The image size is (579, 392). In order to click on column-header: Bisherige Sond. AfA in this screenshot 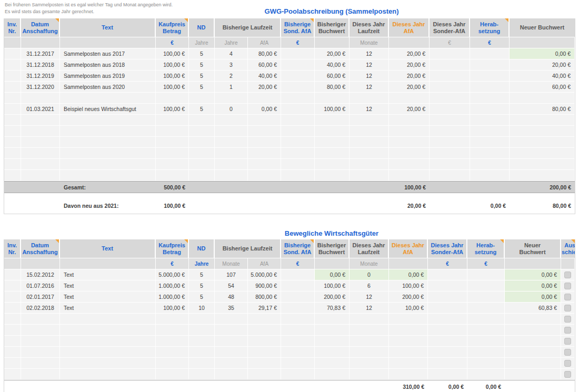, I will do `click(298, 28)`.